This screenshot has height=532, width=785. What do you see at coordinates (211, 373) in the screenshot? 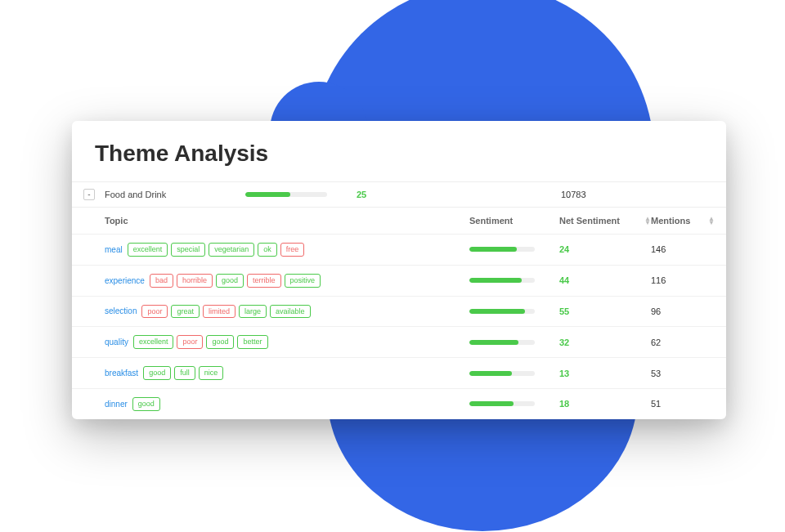
I see `topic-tag: nice` at bounding box center [211, 373].